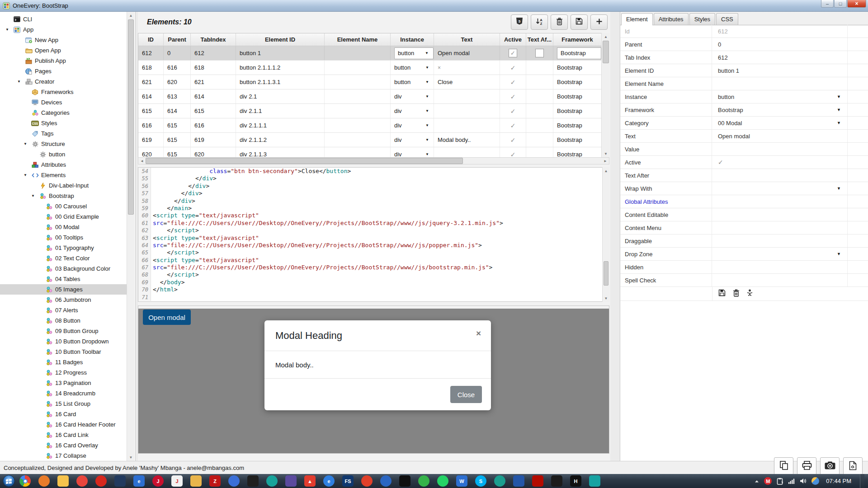 This screenshot has height=488, width=868. Describe the element at coordinates (462, 481) in the screenshot. I see `taskbar-app-icon: W` at that location.